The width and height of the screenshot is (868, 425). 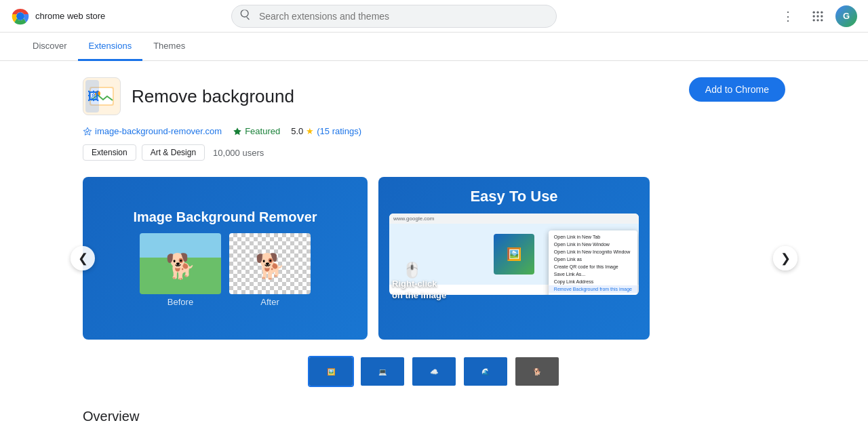 I want to click on before-label: Before, so click(x=180, y=302).